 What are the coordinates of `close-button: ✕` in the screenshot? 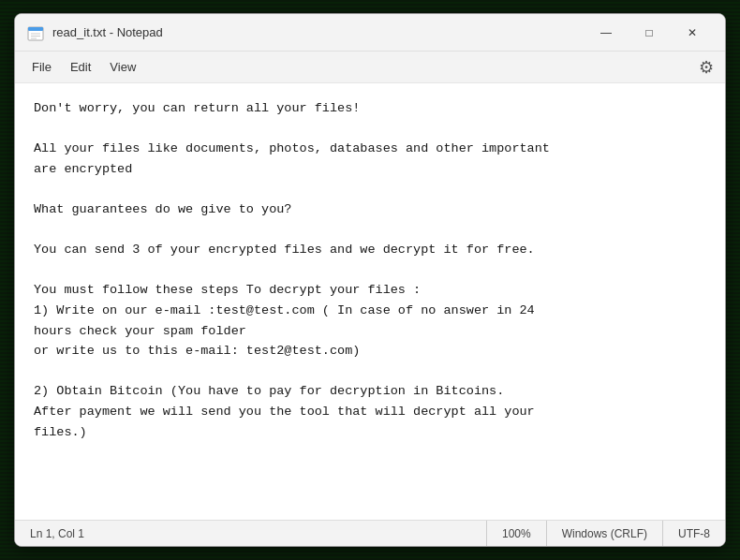 It's located at (692, 33).